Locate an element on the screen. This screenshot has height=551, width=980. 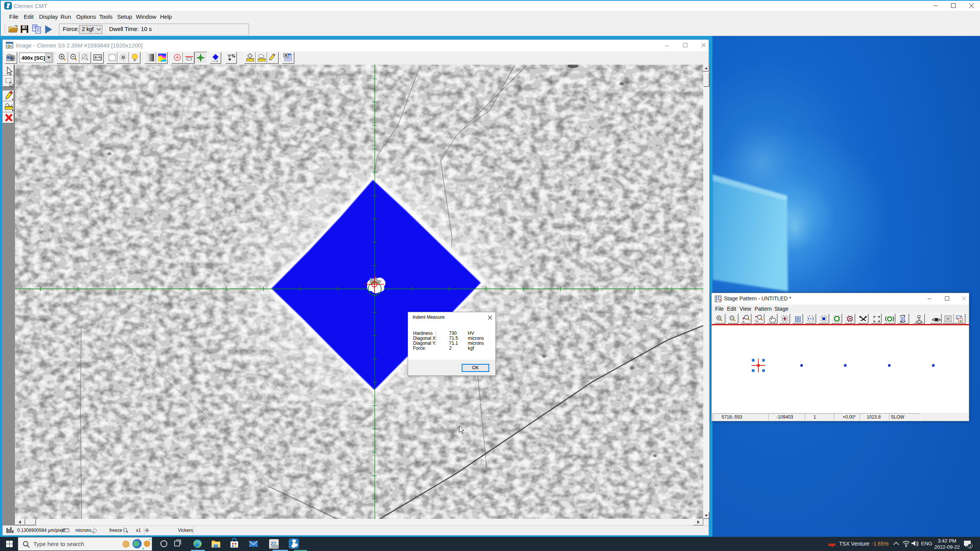
svg-text: 10 s is located at coordinates (146, 29).